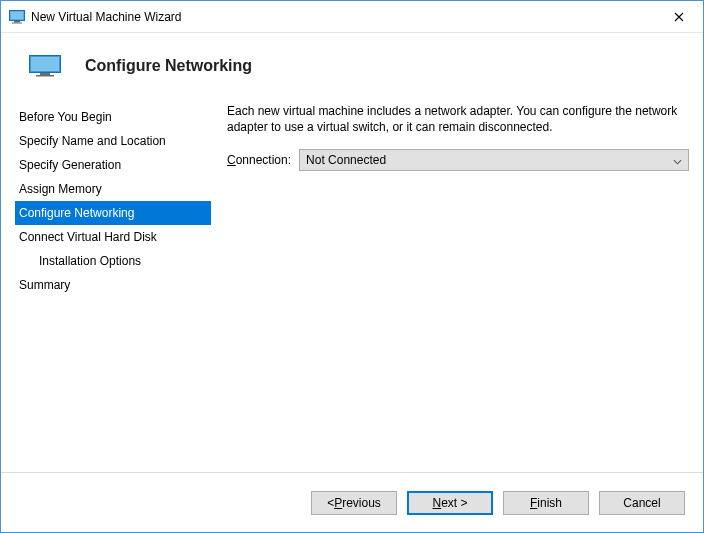 The width and height of the screenshot is (704, 533). Describe the element at coordinates (352, 66) in the screenshot. I see `page-header: Configure Networking` at that location.